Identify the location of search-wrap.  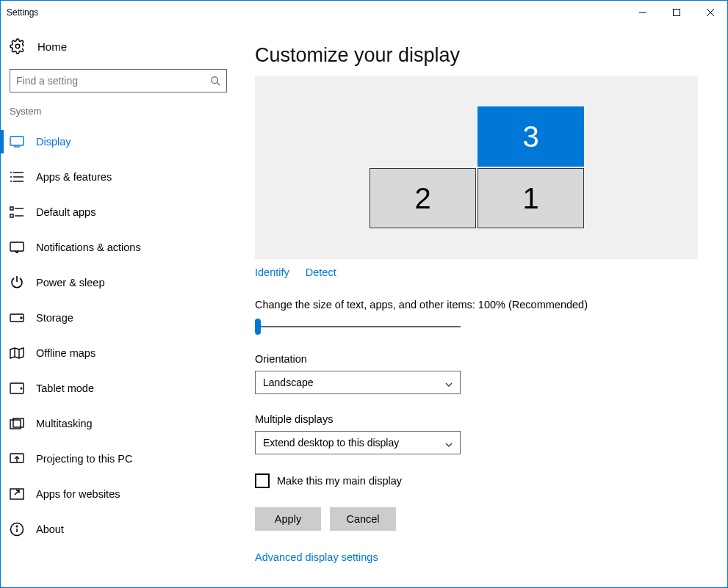
(118, 87).